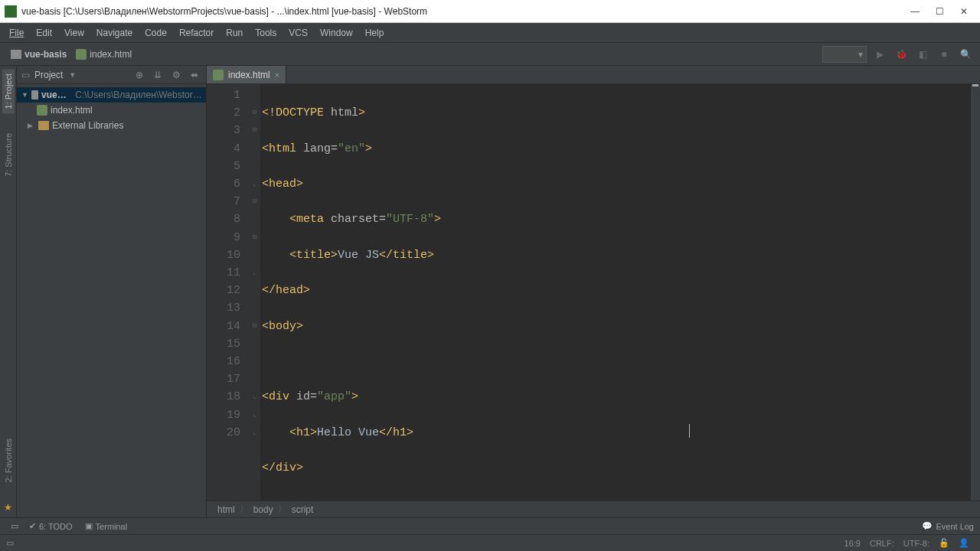  I want to click on statusbar: ▭ 16:9 CRLF: UTF-8: 🔓 👤, so click(490, 543).